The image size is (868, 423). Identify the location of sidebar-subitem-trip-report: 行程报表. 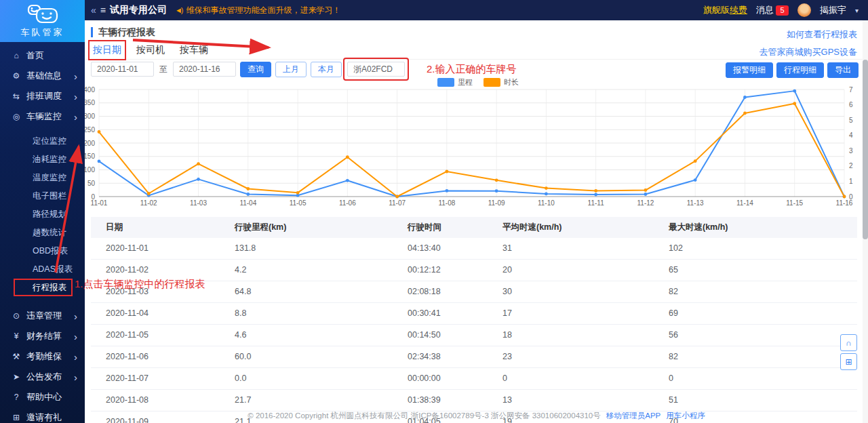
(42, 287).